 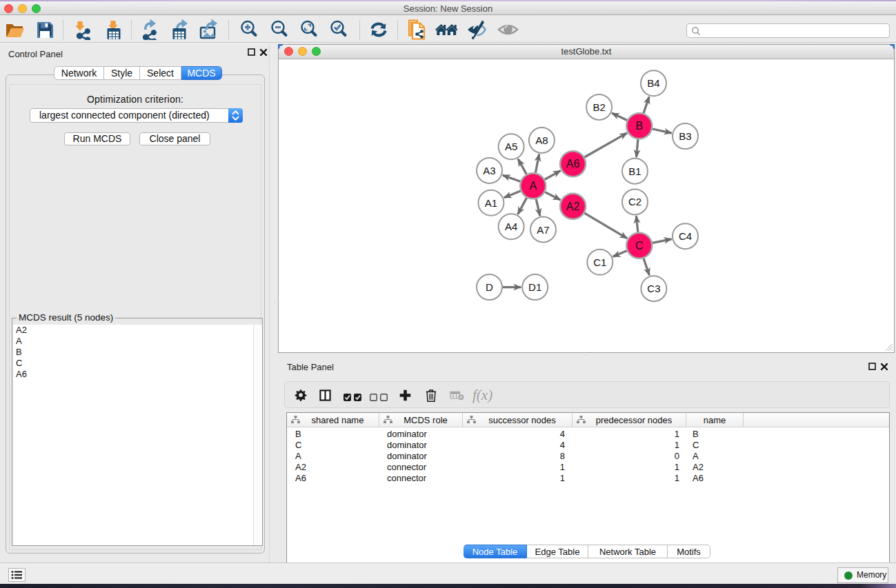 What do you see at coordinates (541, 141) in the screenshot?
I see `svg-text: A8` at bounding box center [541, 141].